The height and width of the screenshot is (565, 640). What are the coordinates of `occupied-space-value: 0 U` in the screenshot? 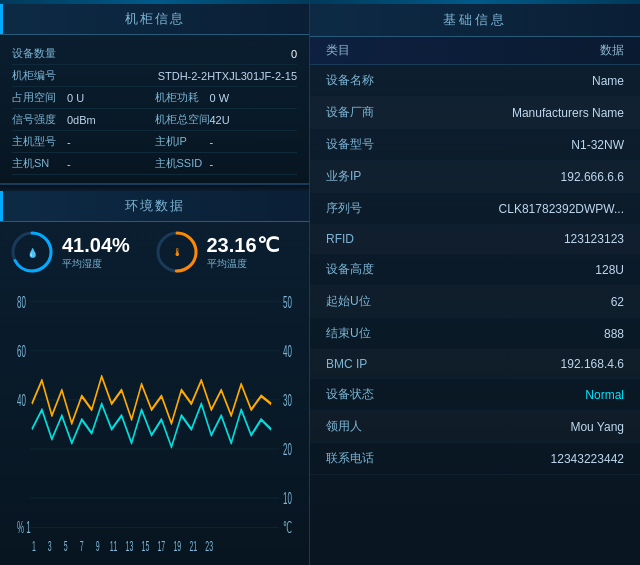 It's located at (111, 98).